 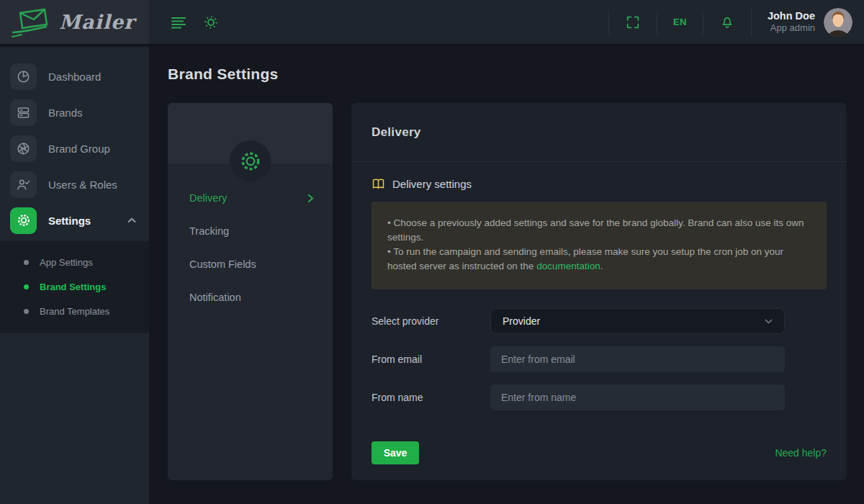 I want to click on provider-select: Provider, so click(x=638, y=321).